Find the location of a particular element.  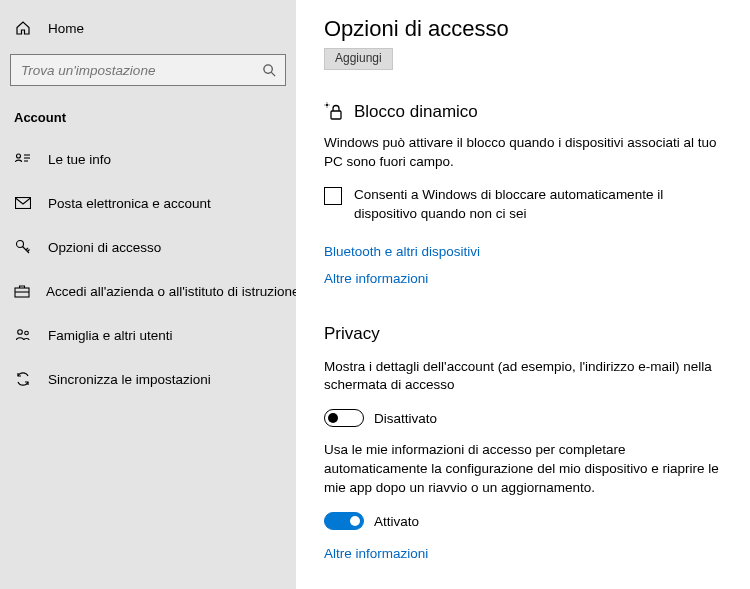

sync-icon is located at coordinates (23, 379).